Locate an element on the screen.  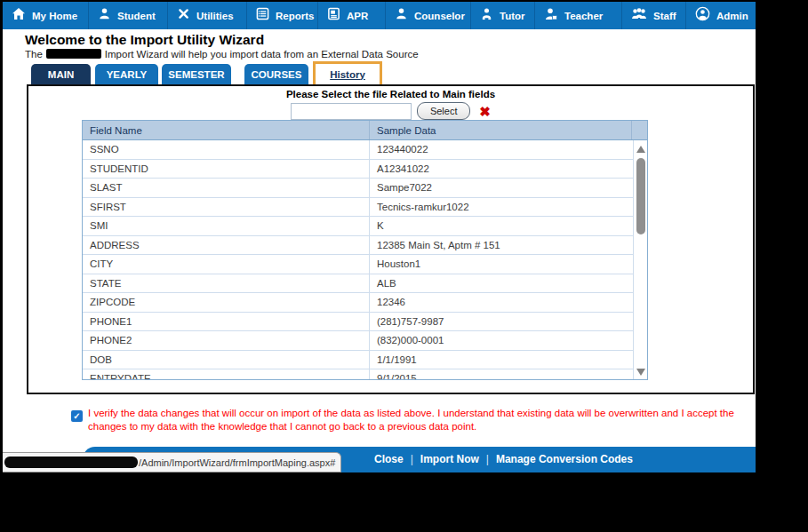
table-header-row: Field Name Sample Data is located at coordinates (364, 131).